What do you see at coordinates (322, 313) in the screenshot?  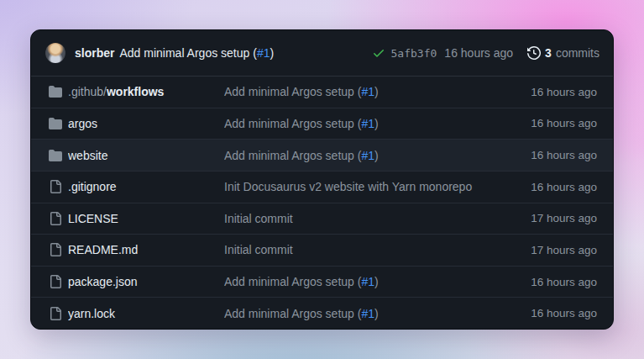 I see `table-row: yarn.lock Add minimal Argos setup (#1) 1…` at bounding box center [322, 313].